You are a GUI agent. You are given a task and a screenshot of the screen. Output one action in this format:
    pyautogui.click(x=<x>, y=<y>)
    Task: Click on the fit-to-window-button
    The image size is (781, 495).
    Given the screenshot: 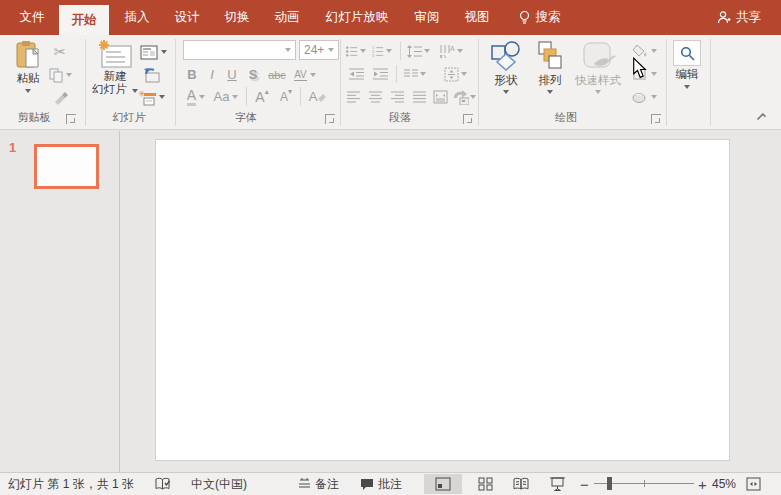 What is the action you would take?
    pyautogui.click(x=753, y=484)
    